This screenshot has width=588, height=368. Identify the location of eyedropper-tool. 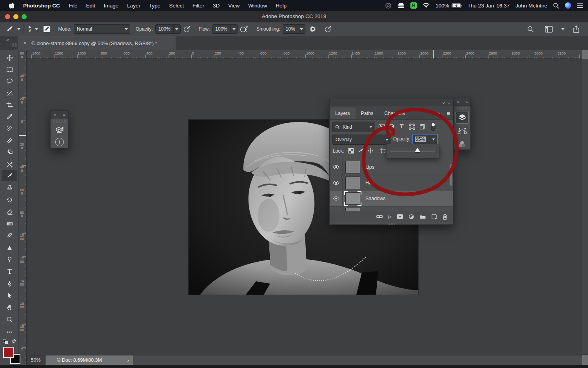
(9, 117).